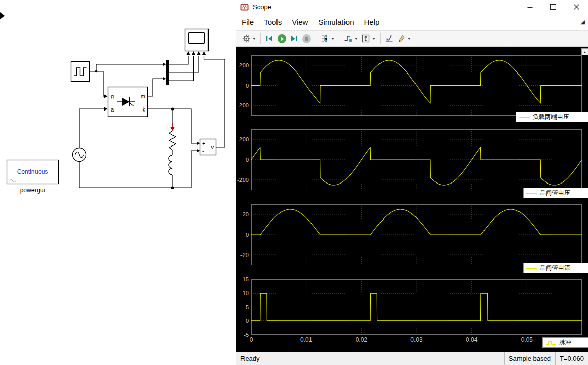 The image size is (588, 365). I want to click on port-label-m: m, so click(143, 96).